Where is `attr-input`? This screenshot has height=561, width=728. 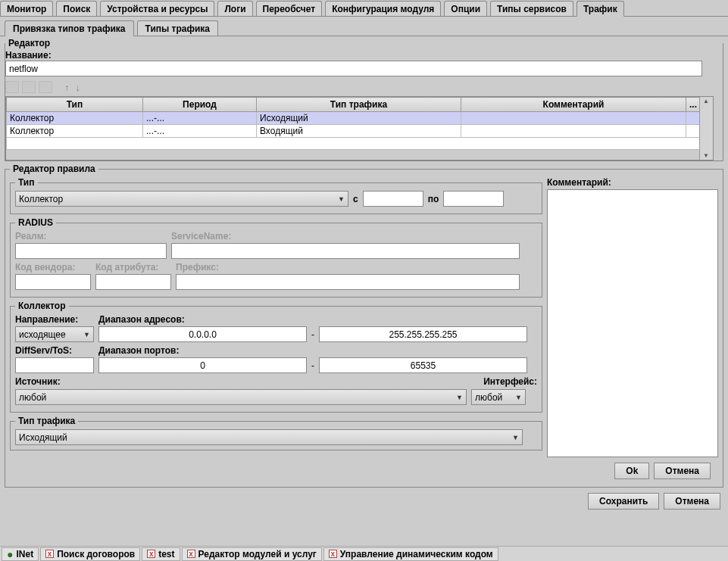 attr-input is located at coordinates (133, 282).